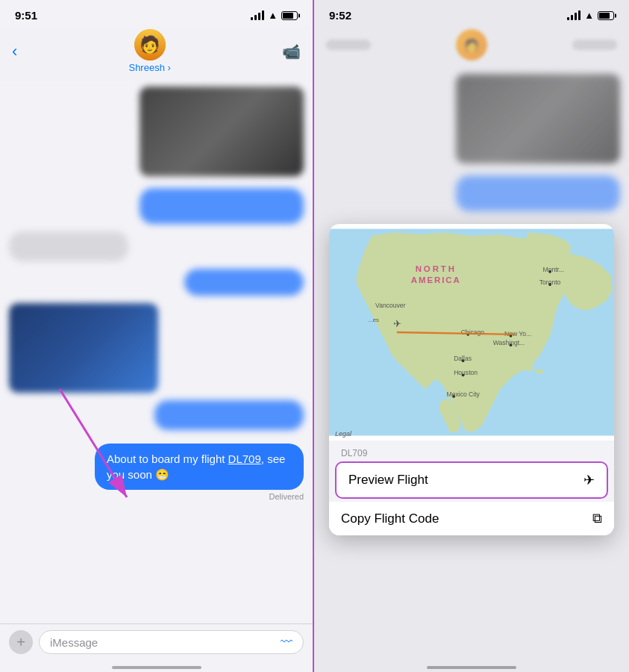 Image resolution: width=629 pixels, height=672 pixels. I want to click on message-row-bubble4, so click(157, 415).